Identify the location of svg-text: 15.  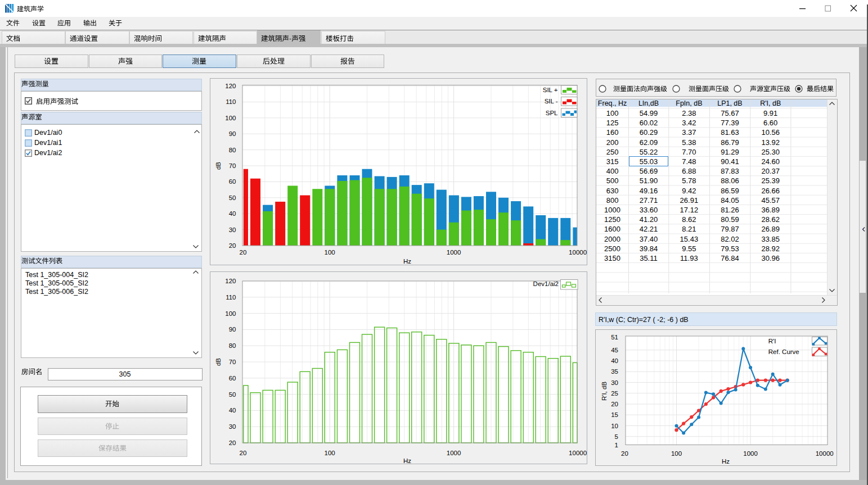
(614, 415).